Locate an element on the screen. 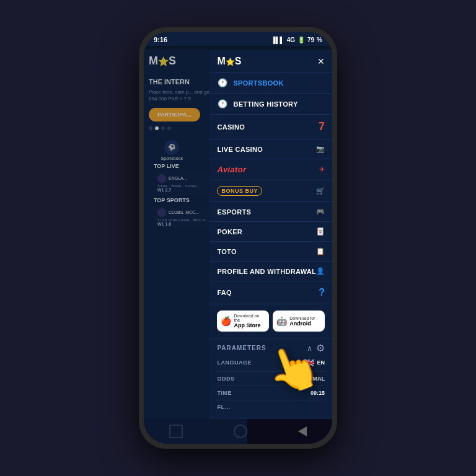 This screenshot has height=476, width=476. menu-item-casino: CASINO 7 is located at coordinates (271, 127).